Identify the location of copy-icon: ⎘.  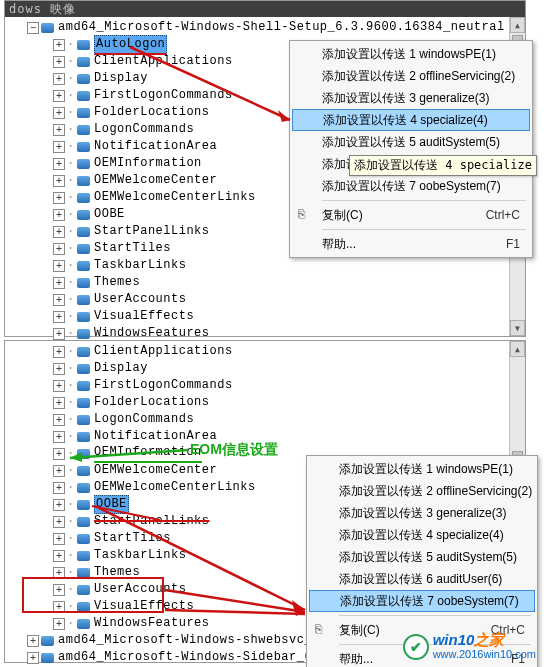
(318, 629).